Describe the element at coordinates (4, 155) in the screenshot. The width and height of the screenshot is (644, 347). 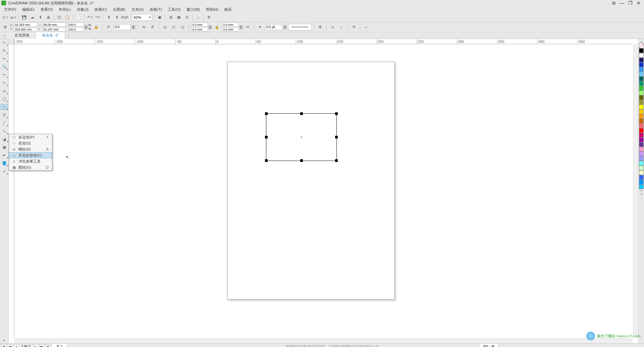
I see `eyedropper-tool: ✒` at that location.